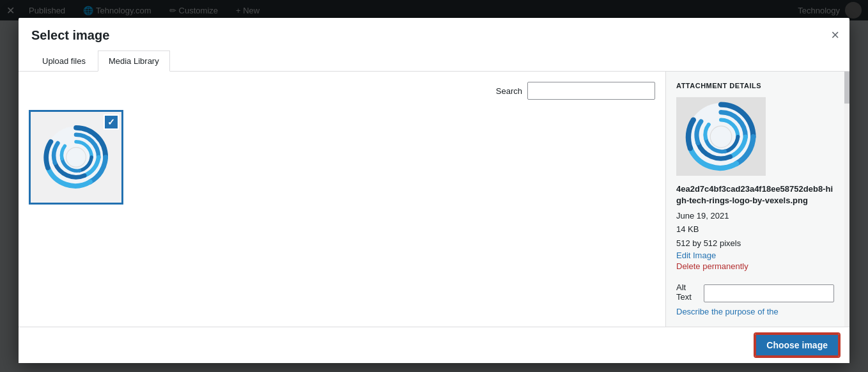  Describe the element at coordinates (721, 137) in the screenshot. I see `attachment-thumbnail` at that location.